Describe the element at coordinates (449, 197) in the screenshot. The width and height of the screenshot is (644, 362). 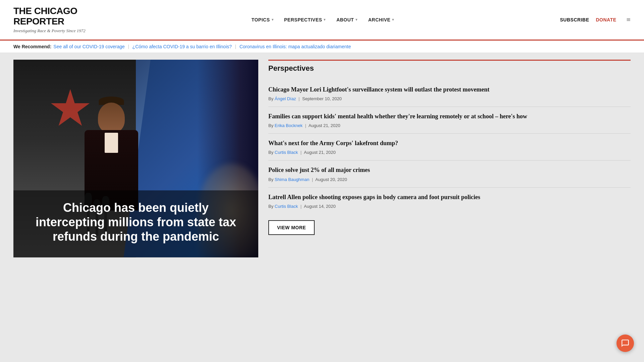
I see `article-title-latrell-allen: Latrell Allen police shooting exposes ga…` at that location.